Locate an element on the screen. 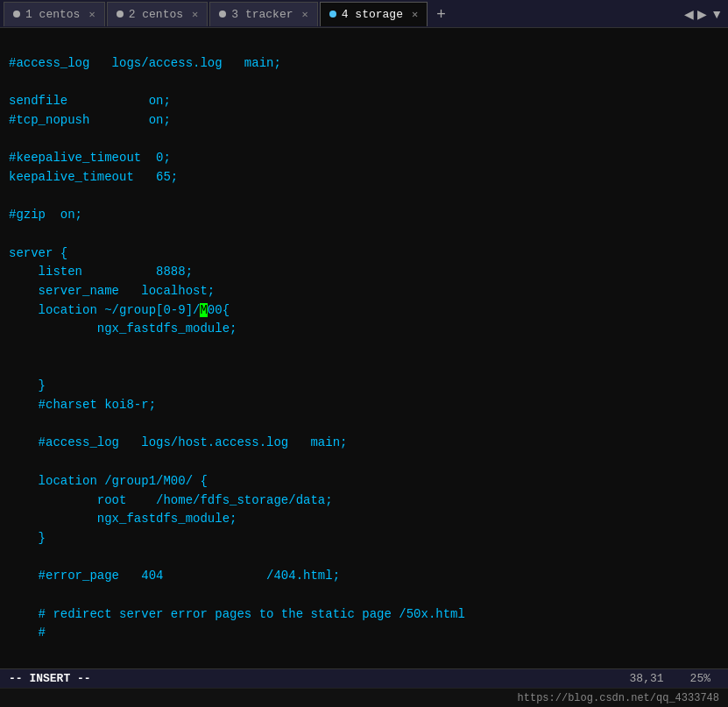 The width and height of the screenshot is (728, 707). tab-3-close: ✕ is located at coordinates (305, 14).